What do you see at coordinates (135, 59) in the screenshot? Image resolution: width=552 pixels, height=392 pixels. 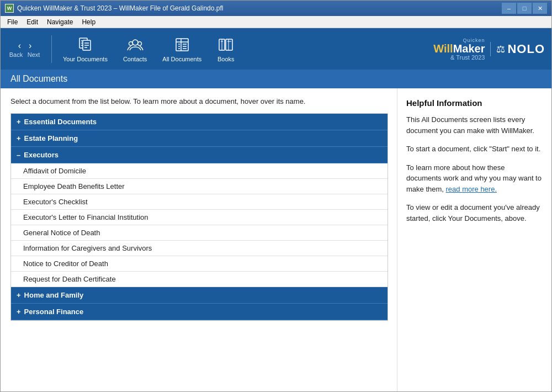 I see `contacts-label: Contacts` at bounding box center [135, 59].